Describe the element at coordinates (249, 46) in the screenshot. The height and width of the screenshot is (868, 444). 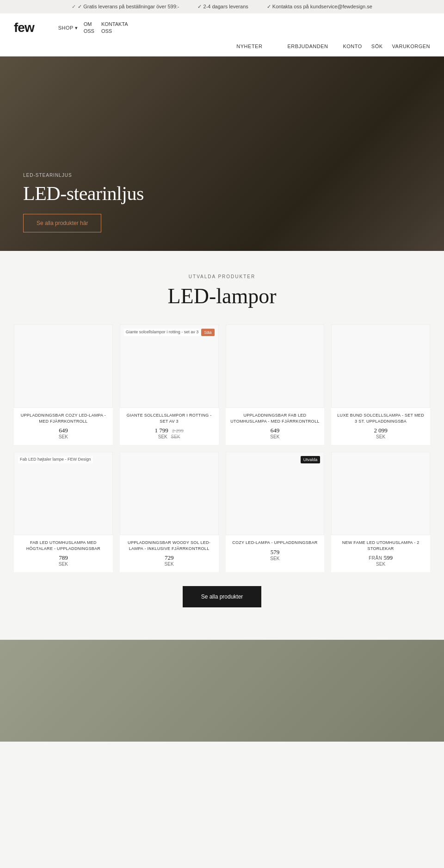
I see `nav-nyheter: NYHETER` at that location.